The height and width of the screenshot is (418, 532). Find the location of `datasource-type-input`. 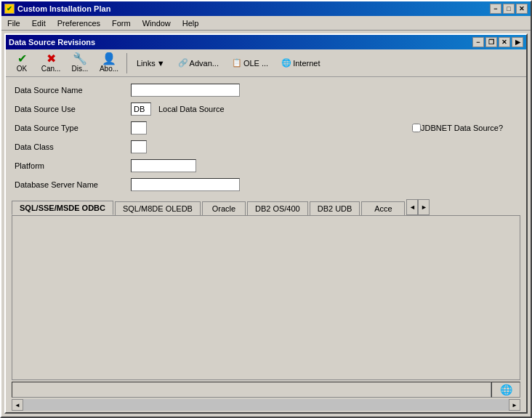

datasource-type-input is located at coordinates (139, 128).